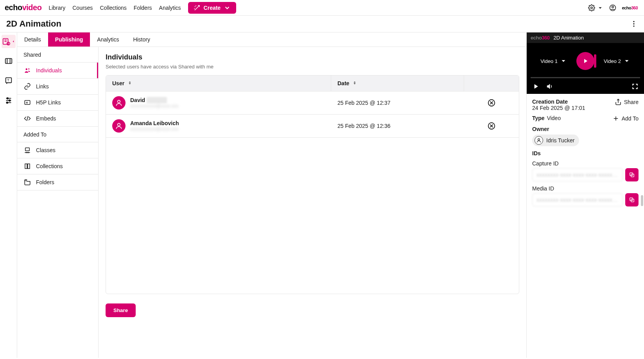 Image resolution: width=644 pixels, height=359 pixels. Describe the element at coordinates (118, 83) in the screenshot. I see `col-user-label: User` at that location.